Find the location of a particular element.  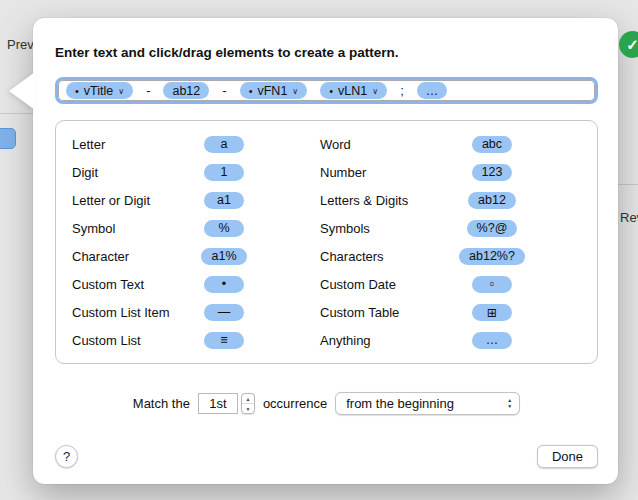

element-token-symbol: % is located at coordinates (224, 228).